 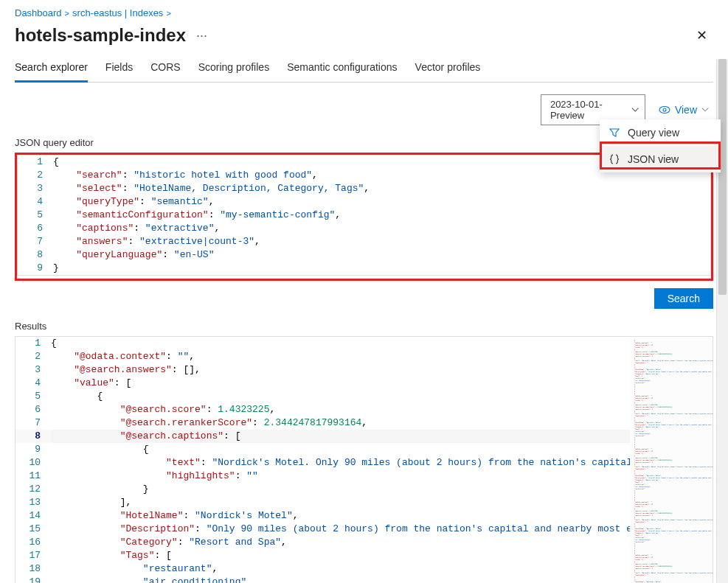 What do you see at coordinates (671, 460) in the screenshot?
I see `minimap: { "@odata.context": "", "@search.answers…` at bounding box center [671, 460].